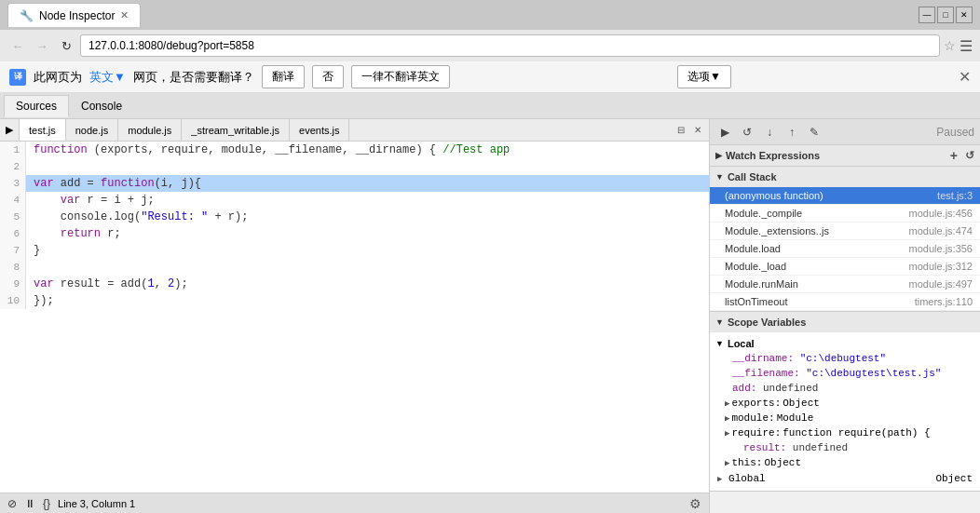 The width and height of the screenshot is (980, 513). What do you see at coordinates (91, 130) in the screenshot?
I see `file-tab-nodejs-label: node.js` at bounding box center [91, 130].